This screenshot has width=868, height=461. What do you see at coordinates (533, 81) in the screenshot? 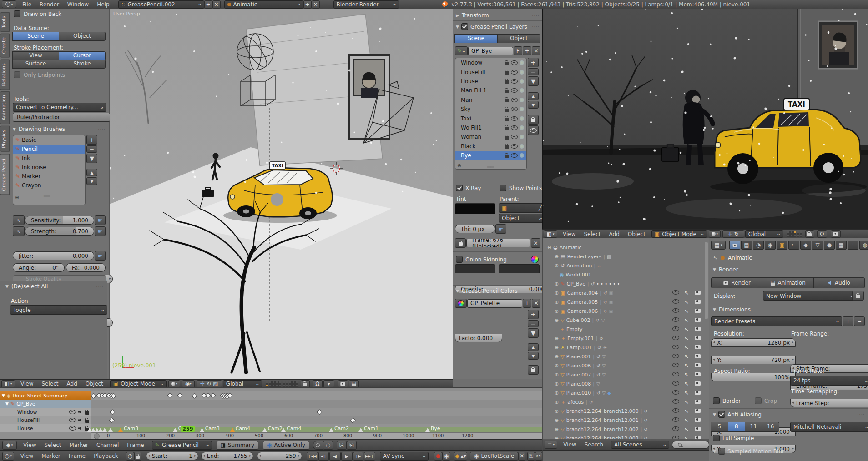
I see `gp-layer-specials-button: ▼` at bounding box center [533, 81].